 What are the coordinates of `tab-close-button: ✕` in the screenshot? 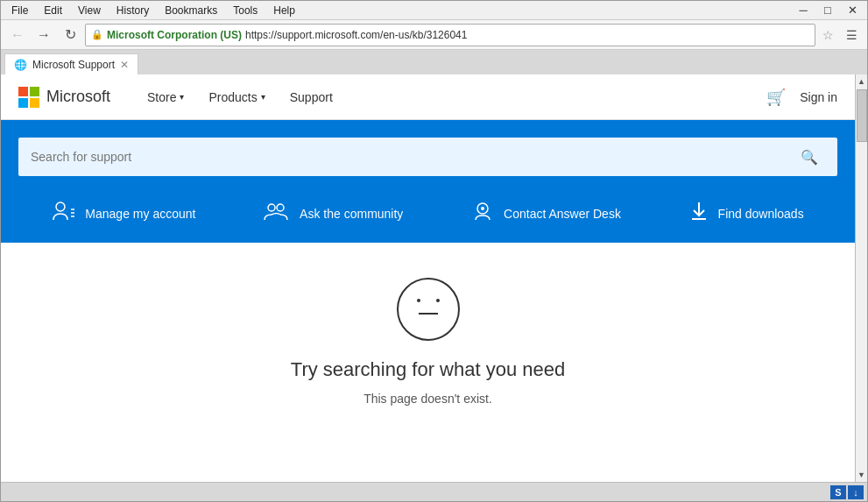 It's located at (124, 65).